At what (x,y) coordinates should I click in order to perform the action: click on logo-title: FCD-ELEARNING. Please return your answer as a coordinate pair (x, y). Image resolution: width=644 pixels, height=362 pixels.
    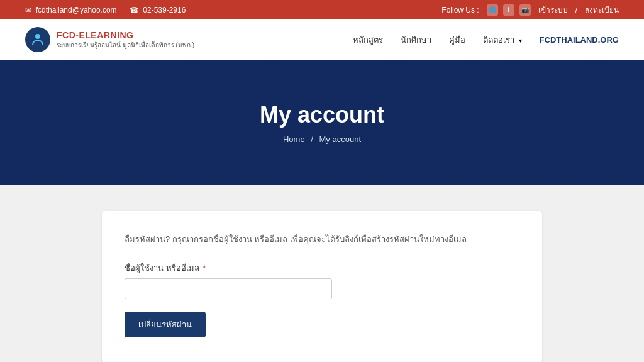
    Looking at the image, I should click on (126, 35).